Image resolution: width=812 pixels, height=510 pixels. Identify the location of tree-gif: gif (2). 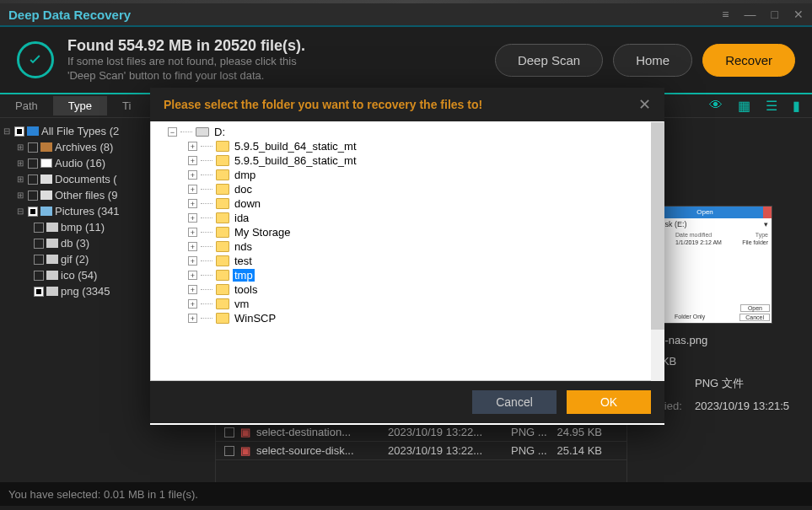
(74, 260).